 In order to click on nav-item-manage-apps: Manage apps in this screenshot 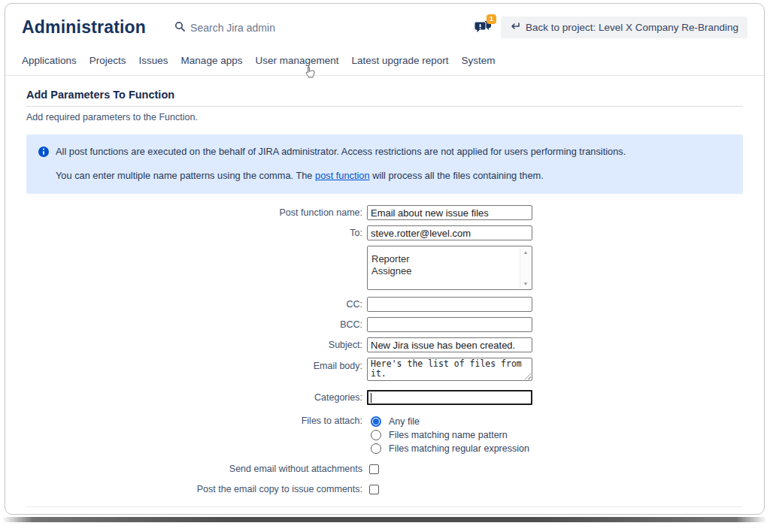, I will do `click(212, 60)`.